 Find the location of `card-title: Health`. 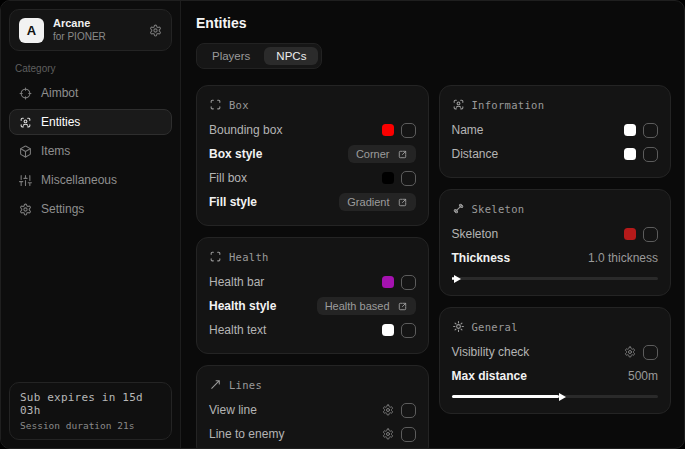

card-title: Health is located at coordinates (249, 257).